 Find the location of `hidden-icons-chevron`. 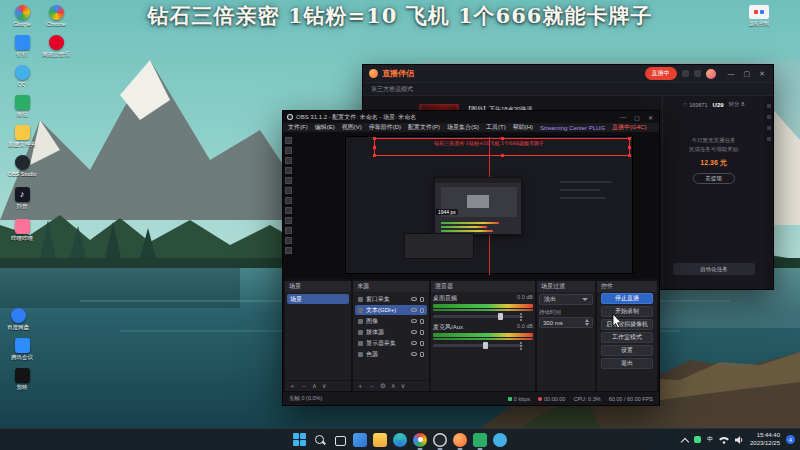

hidden-icons-chevron is located at coordinates (685, 440).